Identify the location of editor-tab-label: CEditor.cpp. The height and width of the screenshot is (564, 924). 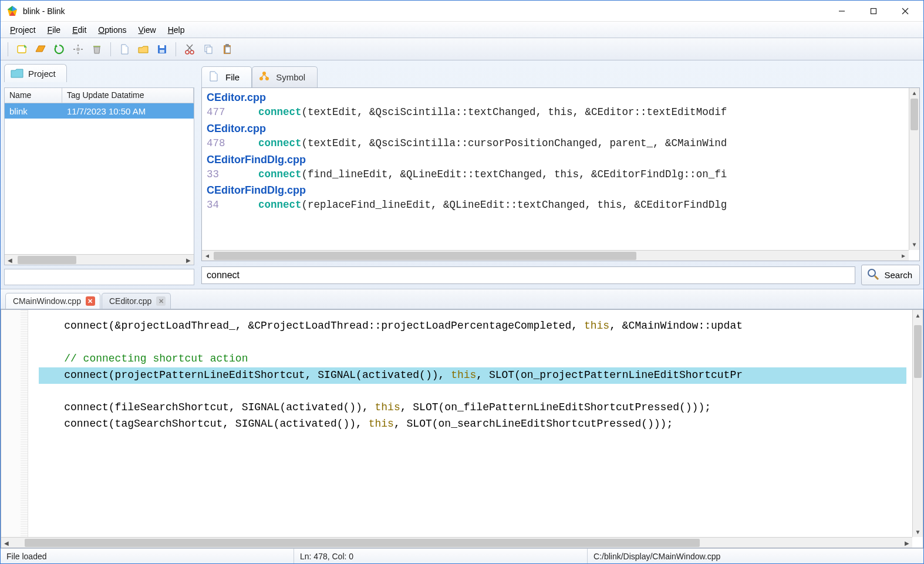
(130, 301).